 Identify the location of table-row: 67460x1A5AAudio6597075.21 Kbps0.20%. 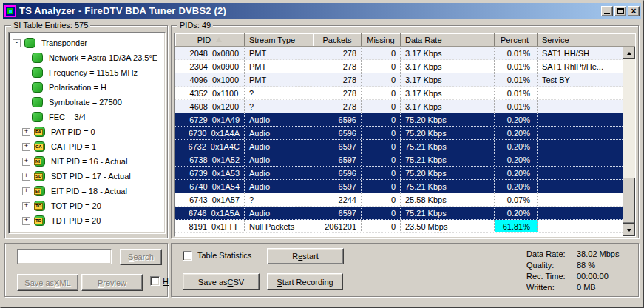
(399, 213).